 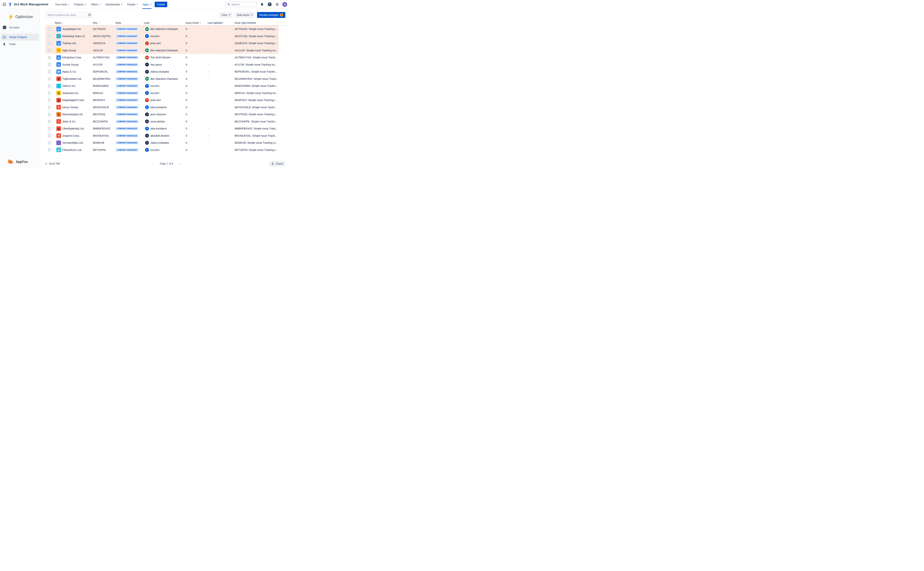 I want to click on table-row: ◉ Tujifunekbel Ltd. BGJORMYROI COMPANY M…, so click(x=162, y=79).